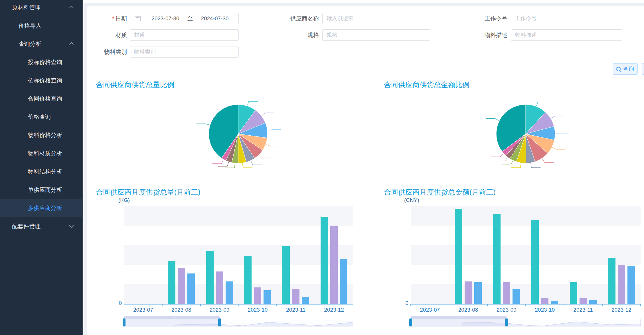  Describe the element at coordinates (45, 135) in the screenshot. I see `sidebar-item-label: 物料价格分析` at that location.